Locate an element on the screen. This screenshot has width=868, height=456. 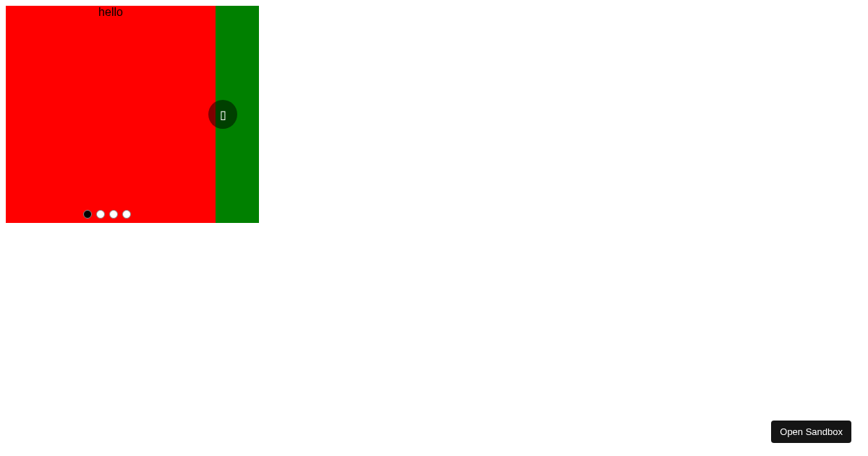
carousel-dots is located at coordinates (132, 215).